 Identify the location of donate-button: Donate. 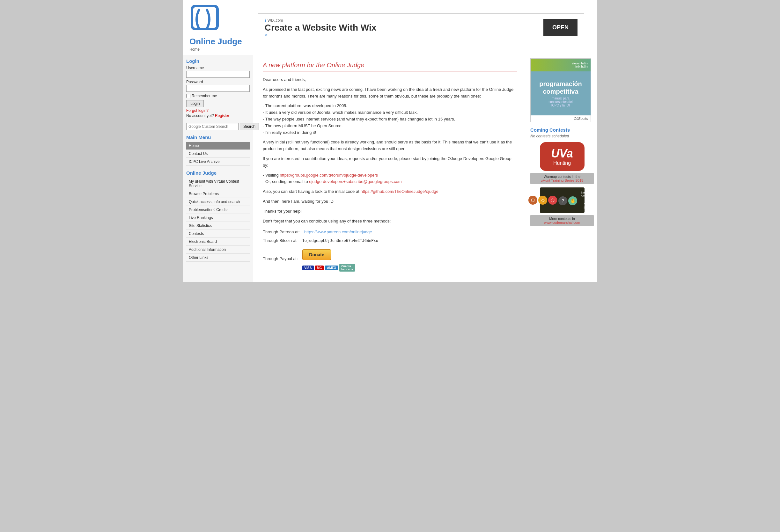
(316, 255).